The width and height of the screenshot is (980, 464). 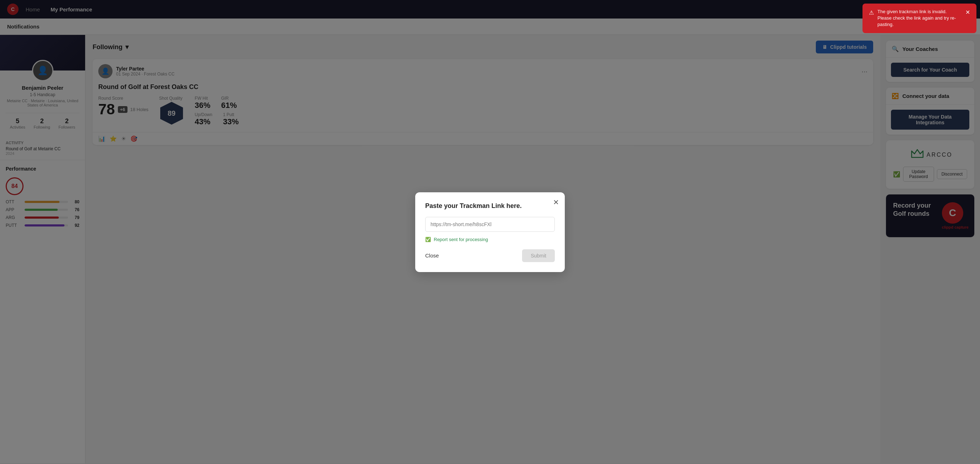 I want to click on modal-close-button: Close, so click(x=432, y=256).